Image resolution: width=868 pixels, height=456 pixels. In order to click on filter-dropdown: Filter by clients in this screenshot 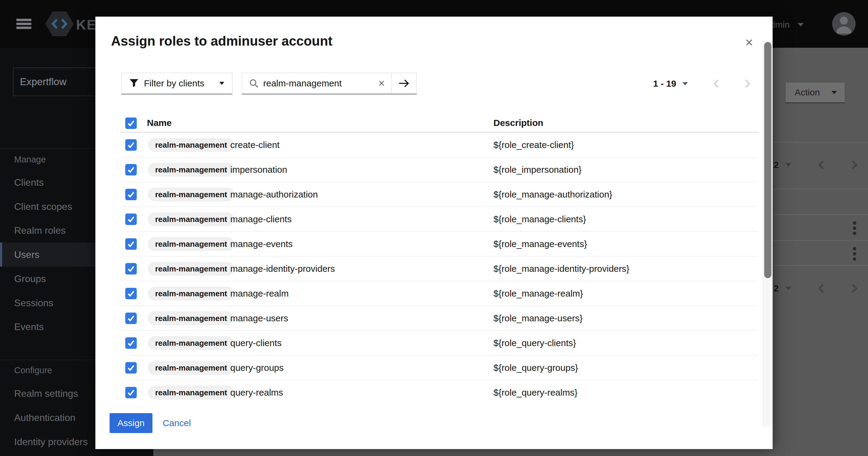, I will do `click(177, 84)`.